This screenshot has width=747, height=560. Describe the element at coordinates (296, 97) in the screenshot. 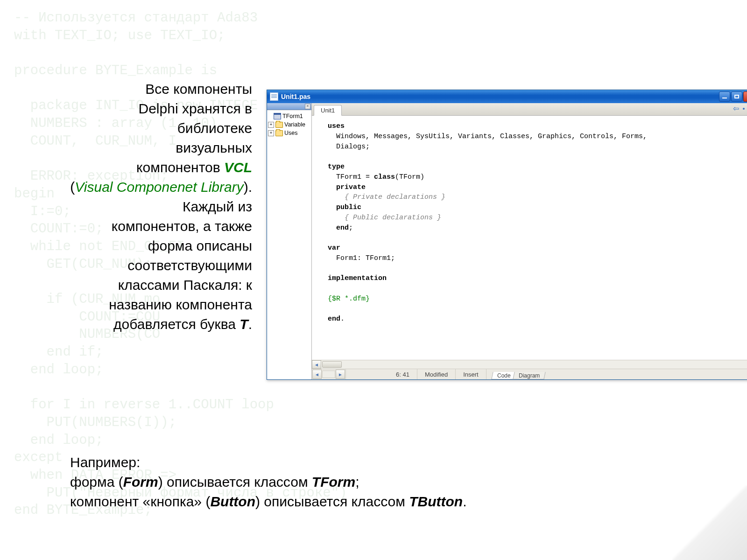

I see `window-title: Unit1.pas` at that location.